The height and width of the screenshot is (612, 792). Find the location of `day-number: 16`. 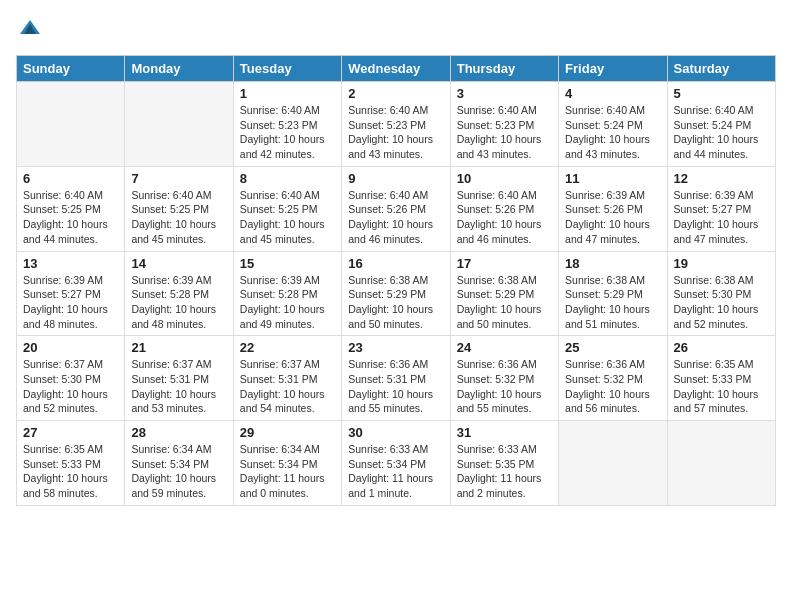

day-number: 16 is located at coordinates (396, 264).